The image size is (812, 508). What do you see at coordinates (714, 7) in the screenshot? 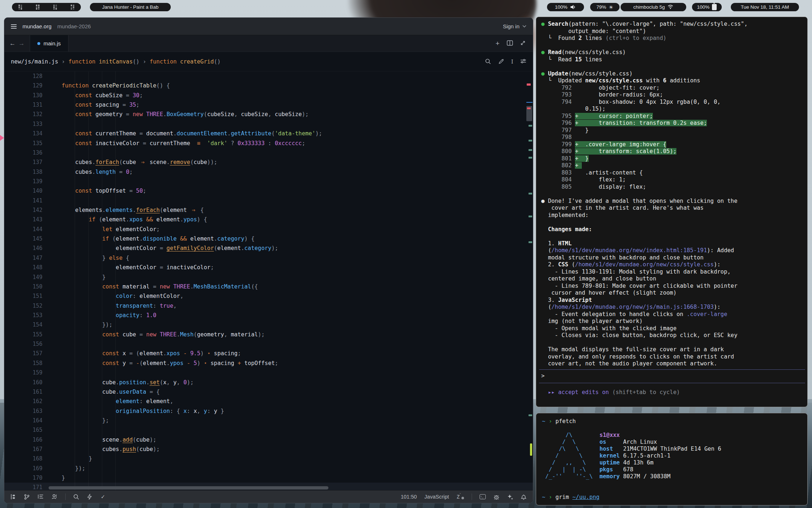
I see `battery-icon` at bounding box center [714, 7].